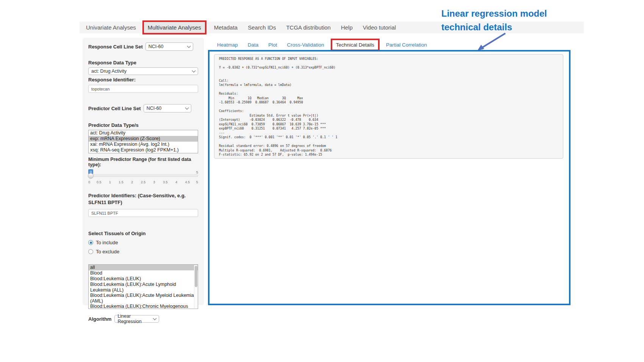 The width and height of the screenshot is (644, 362). What do you see at coordinates (143, 71) in the screenshot?
I see `response-data-type-select: act: Drug Activity` at bounding box center [143, 71].